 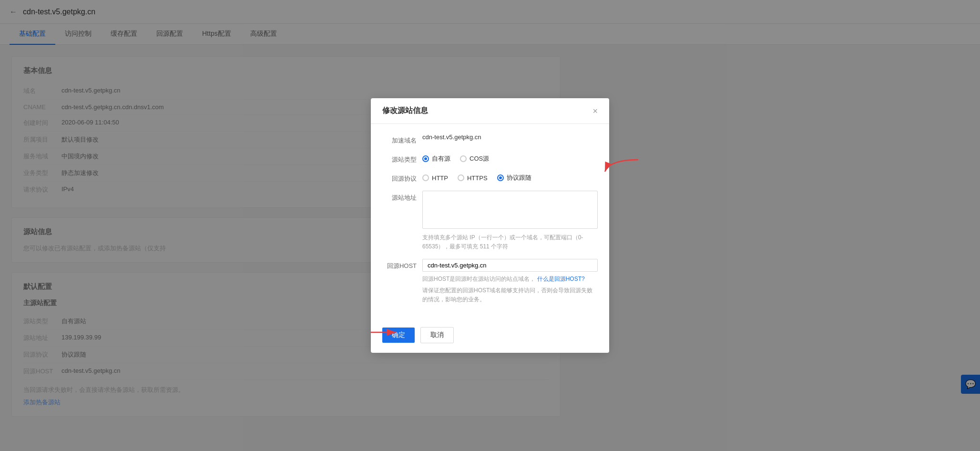 What do you see at coordinates (510, 158) in the screenshot?
I see `origin-type-radio-group: 自有源 COS源` at bounding box center [510, 158].